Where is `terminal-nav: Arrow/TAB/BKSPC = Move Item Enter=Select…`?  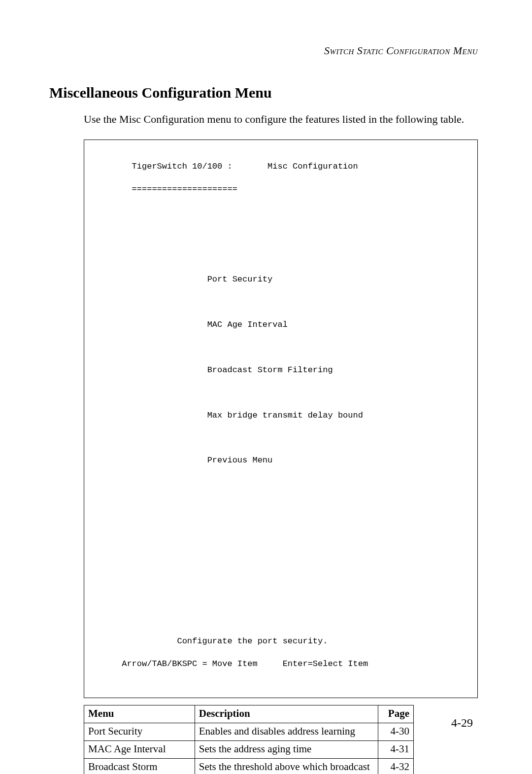 terminal-nav: Arrow/TAB/BKSPC = Move Item Enter=Select… is located at coordinates (281, 665).